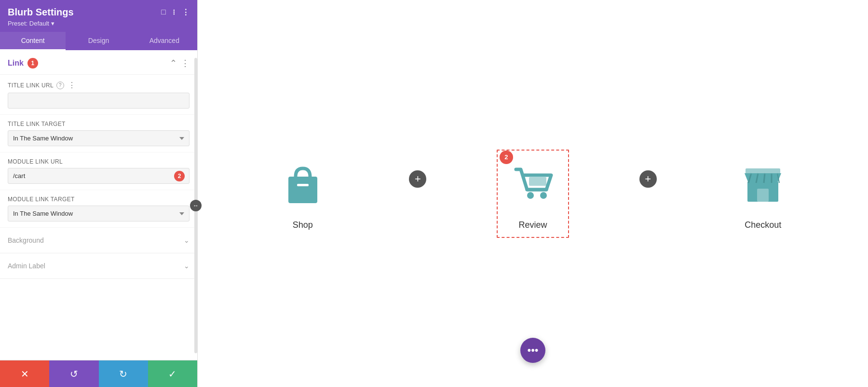 Image resolution: width=868 pixels, height=387 pixels. I want to click on module-link-url-input, so click(98, 176).